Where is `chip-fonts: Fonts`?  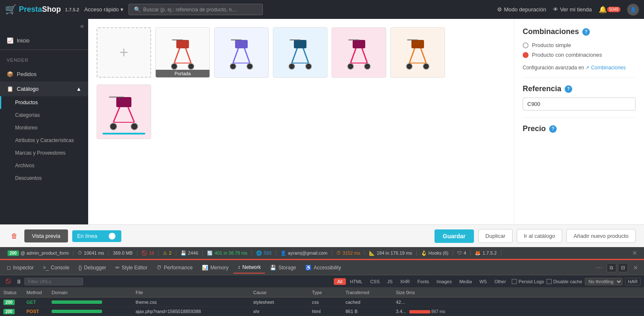
chip-fonts: Fonts is located at coordinates (423, 282).